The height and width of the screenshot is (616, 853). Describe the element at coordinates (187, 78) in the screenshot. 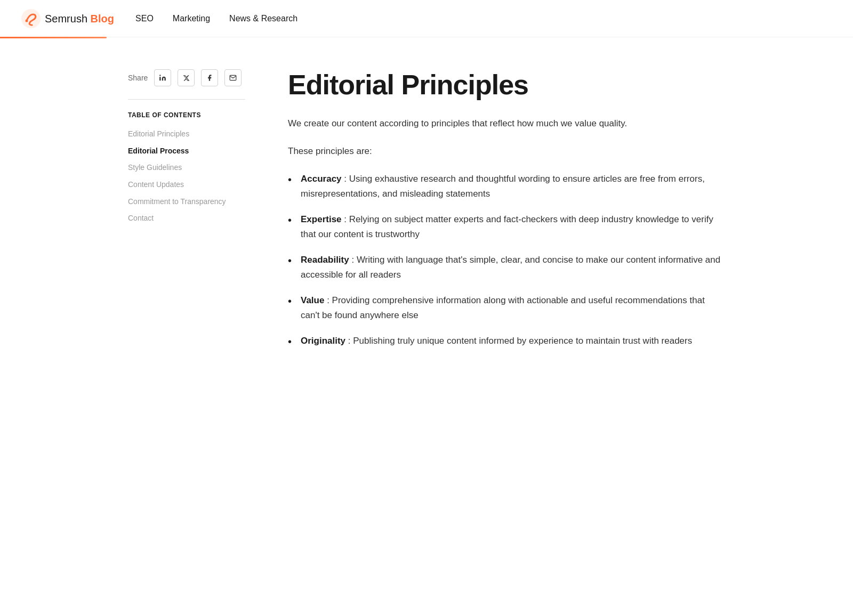

I see `share-row: Share` at that location.